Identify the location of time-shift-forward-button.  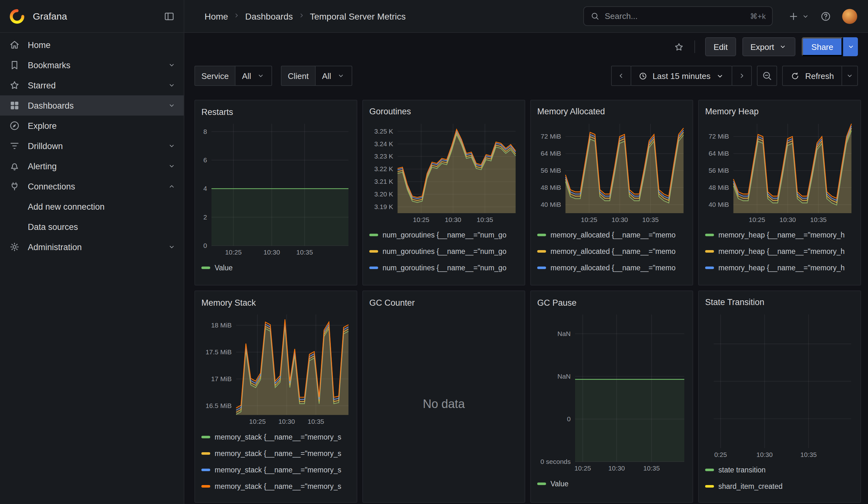
(742, 76).